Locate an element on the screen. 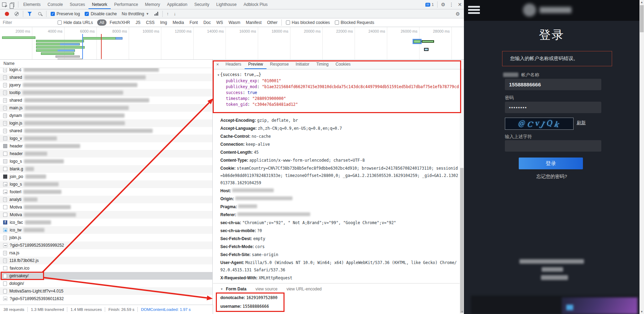  filter-chip-font: Font is located at coordinates (194, 23).